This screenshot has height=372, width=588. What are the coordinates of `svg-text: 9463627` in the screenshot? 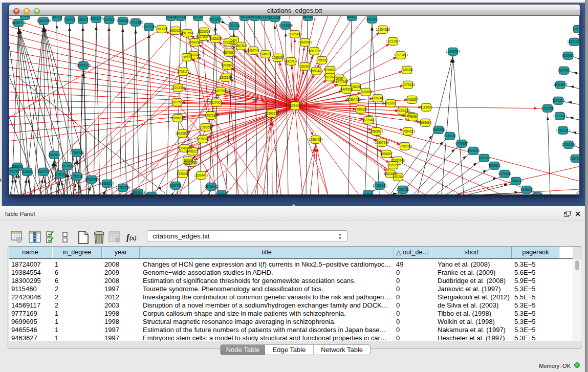 It's located at (412, 99).